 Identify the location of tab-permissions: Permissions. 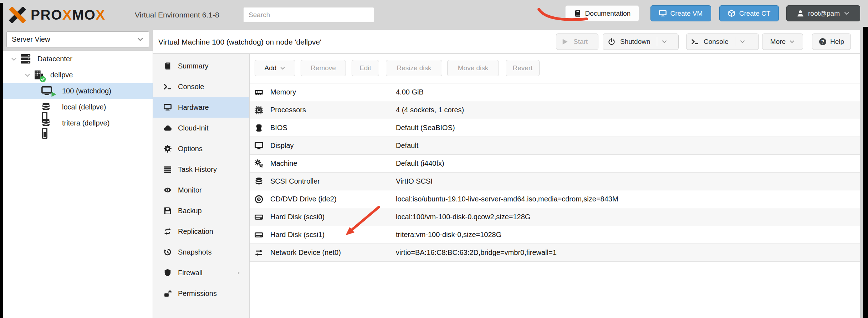
(201, 293).